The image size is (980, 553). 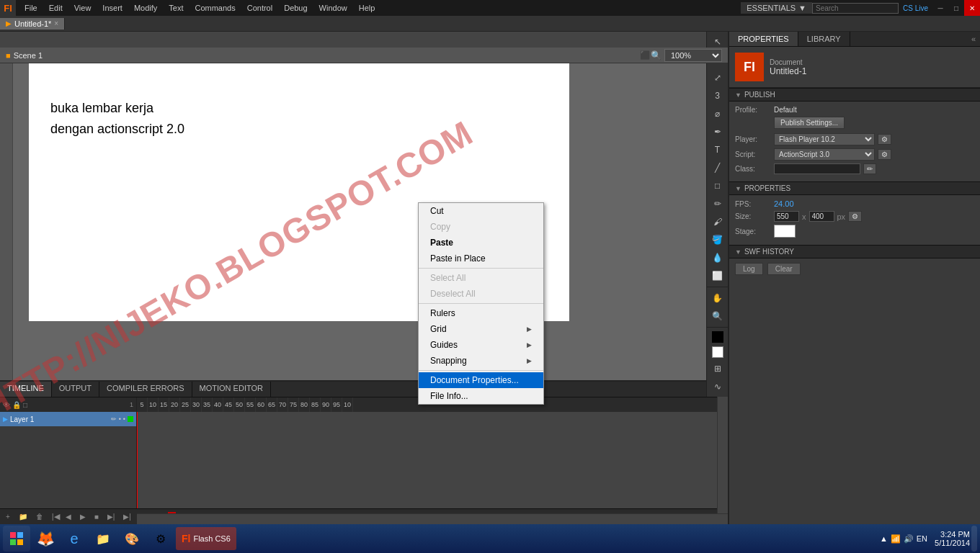 What do you see at coordinates (114, 419) in the screenshot?
I see `layer-edit-icon: ✏` at bounding box center [114, 419].